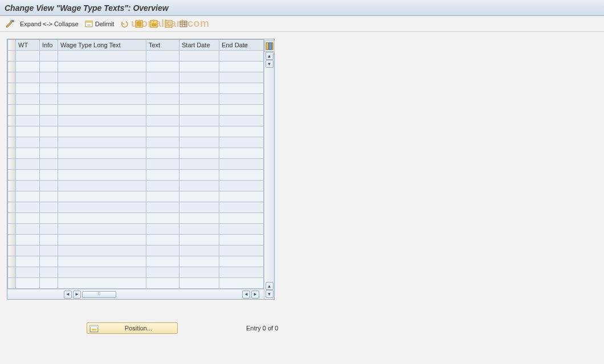  I want to click on column-header: Info, so click(49, 46).